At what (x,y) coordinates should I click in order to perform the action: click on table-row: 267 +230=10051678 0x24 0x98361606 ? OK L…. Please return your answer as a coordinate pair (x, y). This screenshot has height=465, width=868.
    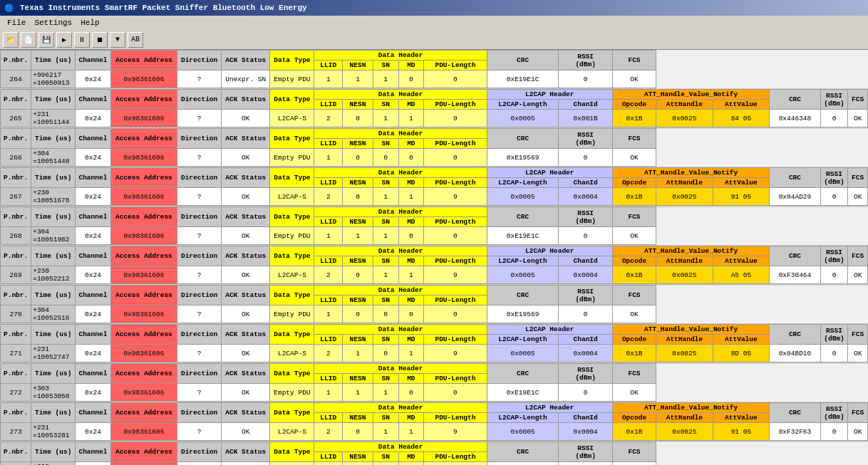
    Looking at the image, I should click on (435, 197).